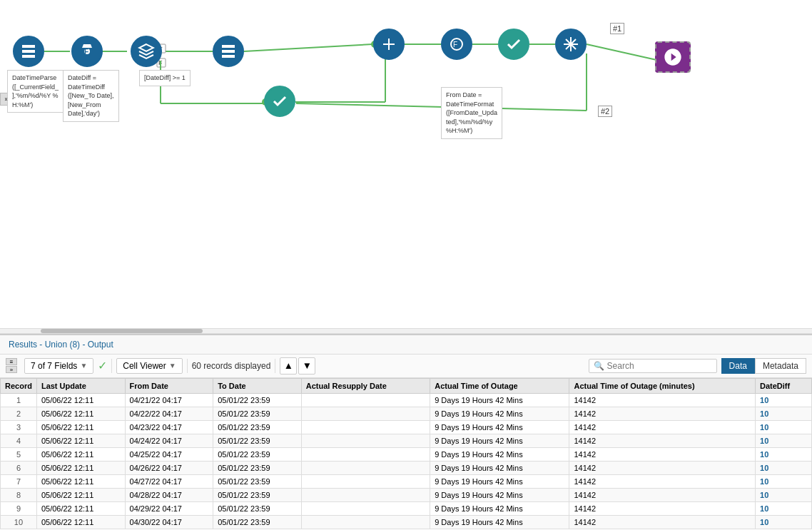 Image resolution: width=812 pixels, height=530 pixels. Describe the element at coordinates (407, 441) in the screenshot. I see `table-row: 4 05/06/22 12:11 04/24/22 04:17 05/01/22…` at that location.